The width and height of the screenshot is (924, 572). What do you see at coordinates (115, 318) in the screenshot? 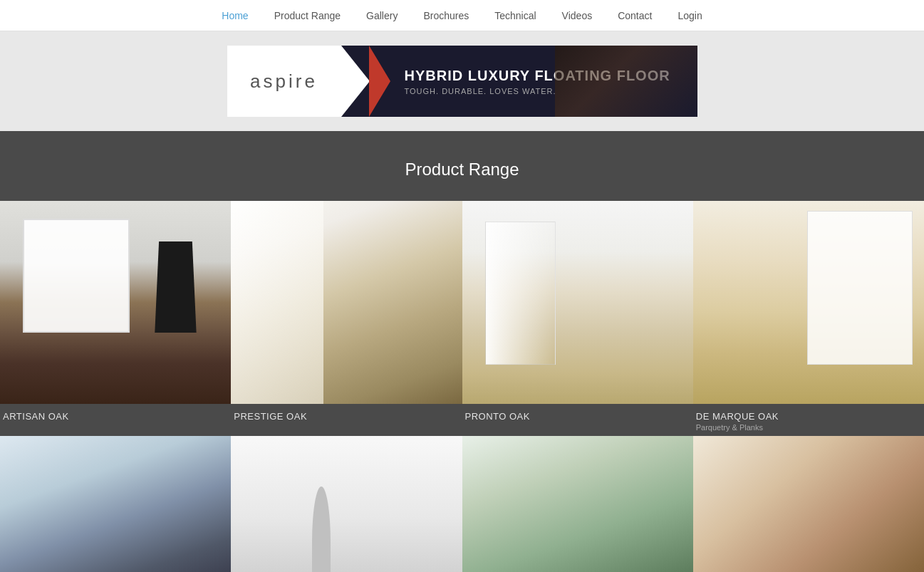
I see `product-item-artisan-oak: ARTISAN OAK` at bounding box center [115, 318].